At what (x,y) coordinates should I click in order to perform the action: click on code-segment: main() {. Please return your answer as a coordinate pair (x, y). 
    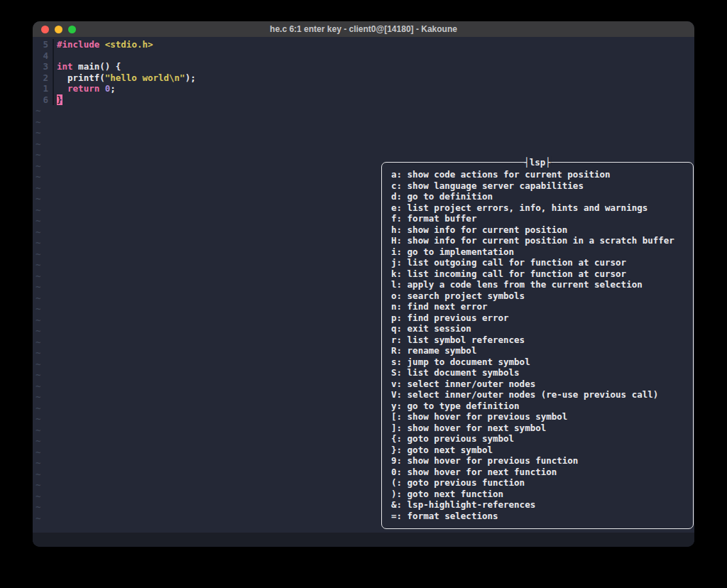
    Looking at the image, I should click on (97, 67).